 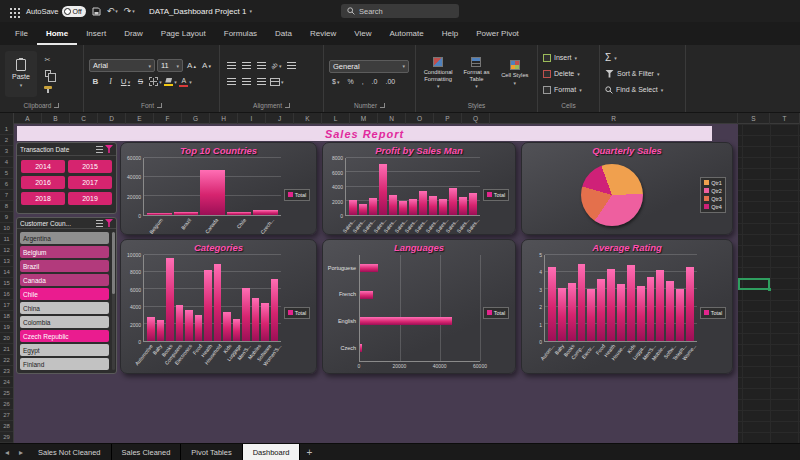 What do you see at coordinates (515, 73) in the screenshot?
I see `cell-styles-button: Cell Styles▾` at bounding box center [515, 73].